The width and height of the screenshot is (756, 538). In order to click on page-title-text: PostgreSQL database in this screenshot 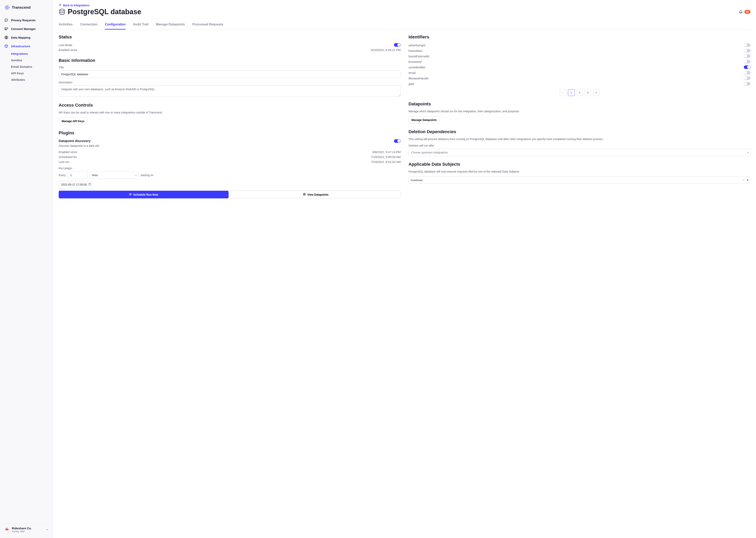, I will do `click(105, 12)`.